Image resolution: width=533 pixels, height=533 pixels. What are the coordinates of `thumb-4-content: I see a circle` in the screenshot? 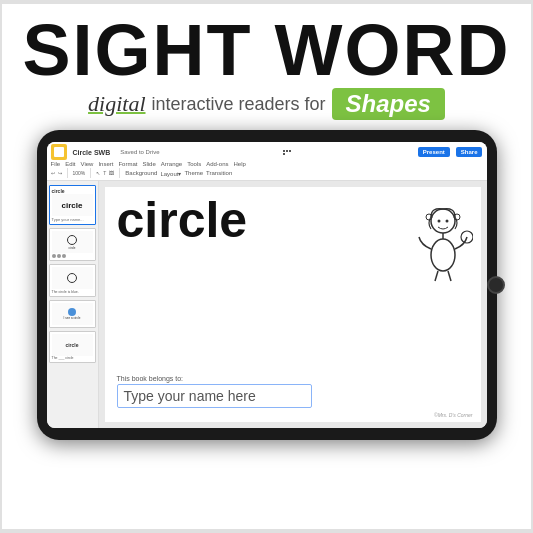 It's located at (72, 314).